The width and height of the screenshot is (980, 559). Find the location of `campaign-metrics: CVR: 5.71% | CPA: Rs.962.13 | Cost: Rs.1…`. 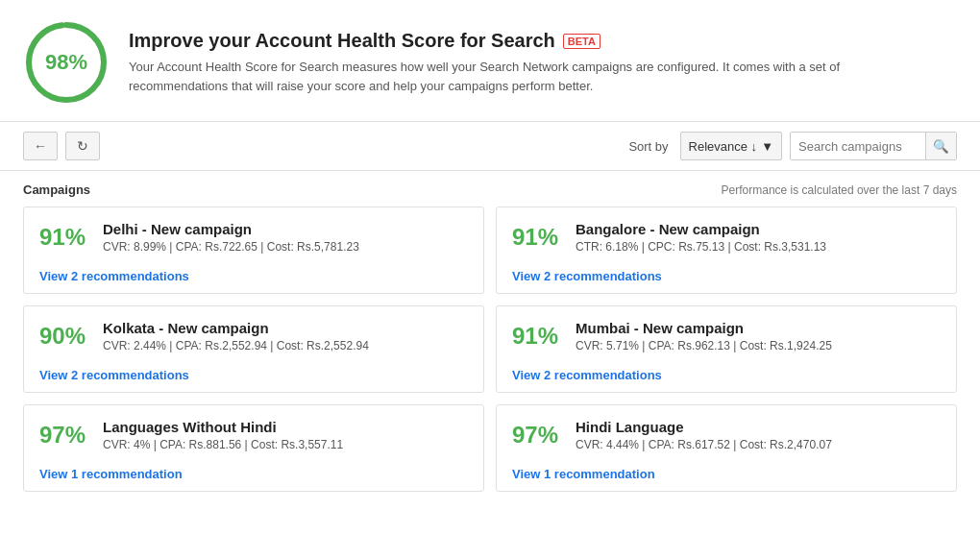

campaign-metrics: CVR: 5.71% | CPA: Rs.962.13 | Cost: Rs.1… is located at coordinates (703, 346).